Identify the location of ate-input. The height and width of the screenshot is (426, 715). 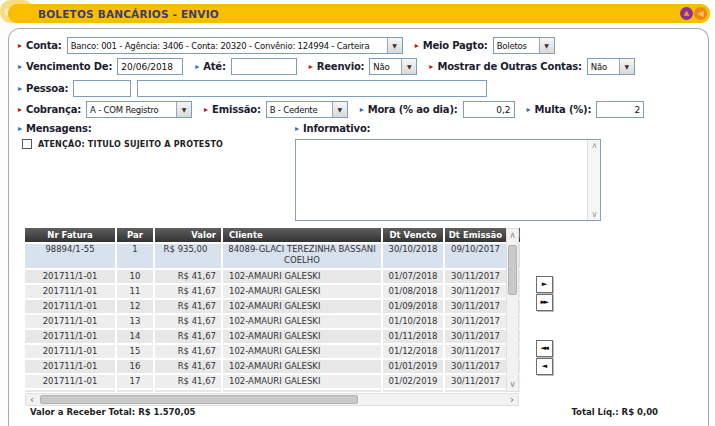
(264, 66).